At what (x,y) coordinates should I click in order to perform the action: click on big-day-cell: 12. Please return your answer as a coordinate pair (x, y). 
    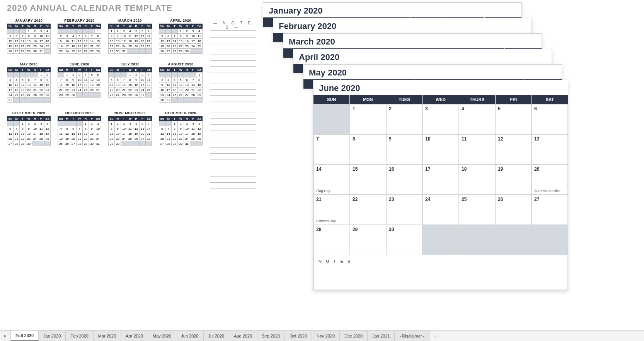
    Looking at the image, I should click on (513, 149).